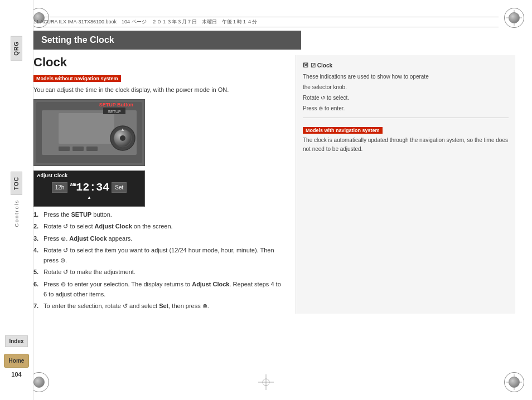  What do you see at coordinates (37, 255) in the screenshot?
I see `step-4-num: 4.` at bounding box center [37, 255].